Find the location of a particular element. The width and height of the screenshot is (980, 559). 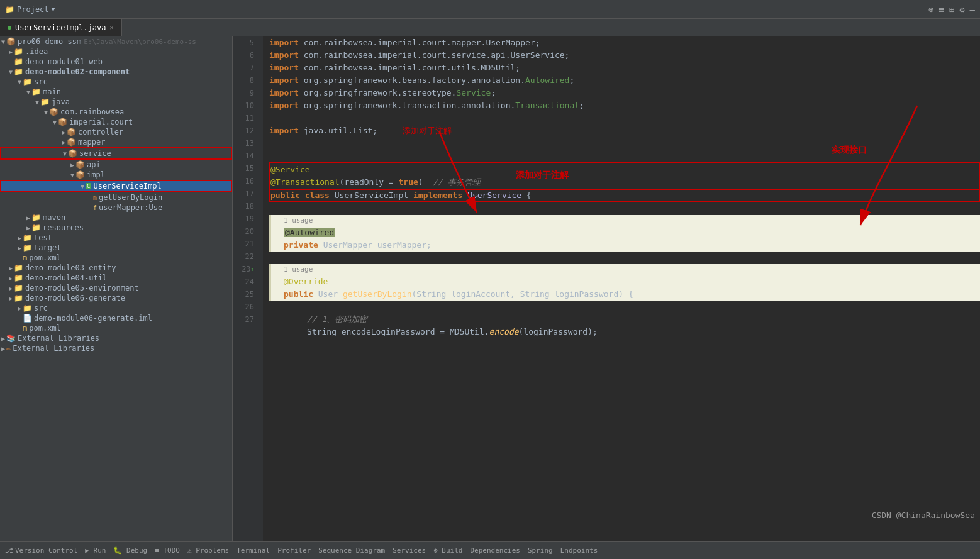

tree-label-api: api is located at coordinates (94, 165).